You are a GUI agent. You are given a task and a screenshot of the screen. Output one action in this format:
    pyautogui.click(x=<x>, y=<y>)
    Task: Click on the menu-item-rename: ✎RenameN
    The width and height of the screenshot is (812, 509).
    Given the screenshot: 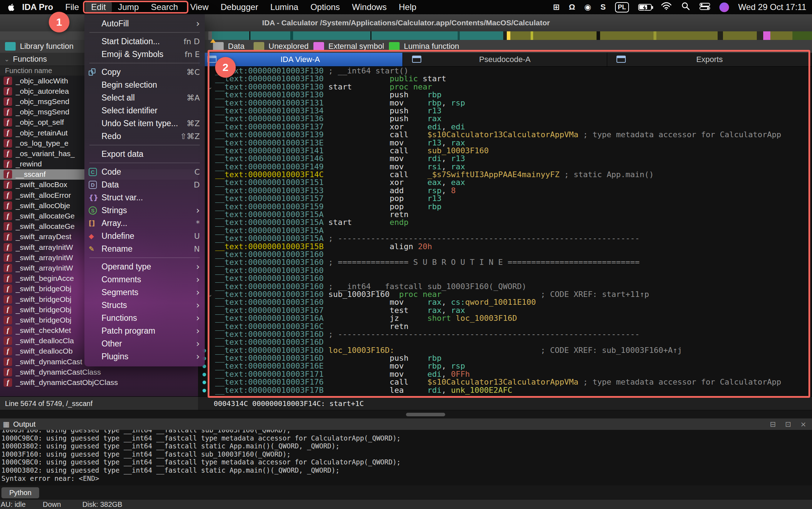 What is the action you would take?
    pyautogui.click(x=145, y=249)
    